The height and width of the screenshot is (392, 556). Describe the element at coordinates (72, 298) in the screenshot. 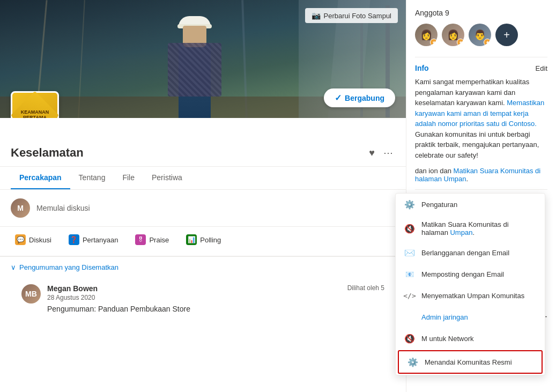

I see `post-date: 28 Agustus 2020` at that location.